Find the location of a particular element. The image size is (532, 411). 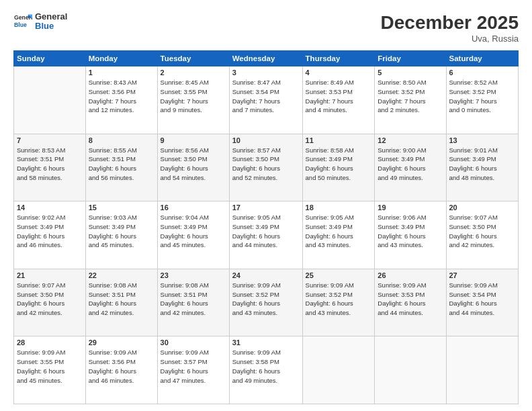

calendar-cell: 22Sunrise: 9:08 AM Sunset: 3:51 PM Dayli… is located at coordinates (121, 302).